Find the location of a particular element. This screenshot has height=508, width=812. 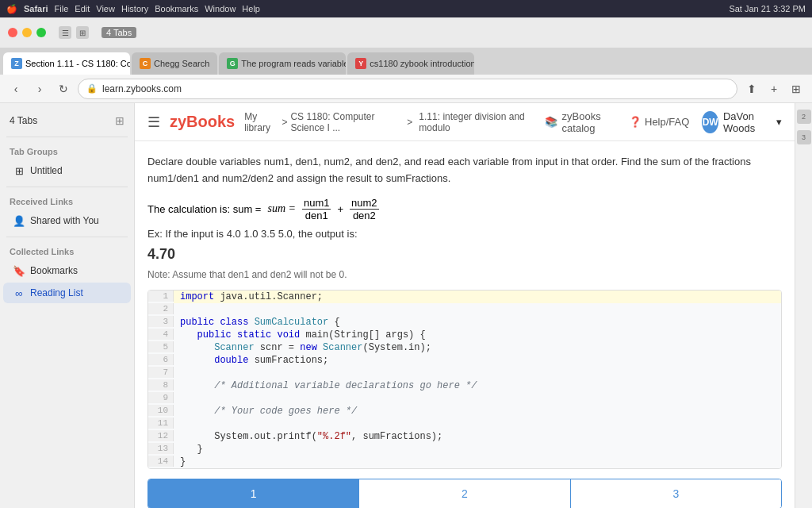

line-code-4: public static void main(String[] args) { is located at coordinates (477, 335).